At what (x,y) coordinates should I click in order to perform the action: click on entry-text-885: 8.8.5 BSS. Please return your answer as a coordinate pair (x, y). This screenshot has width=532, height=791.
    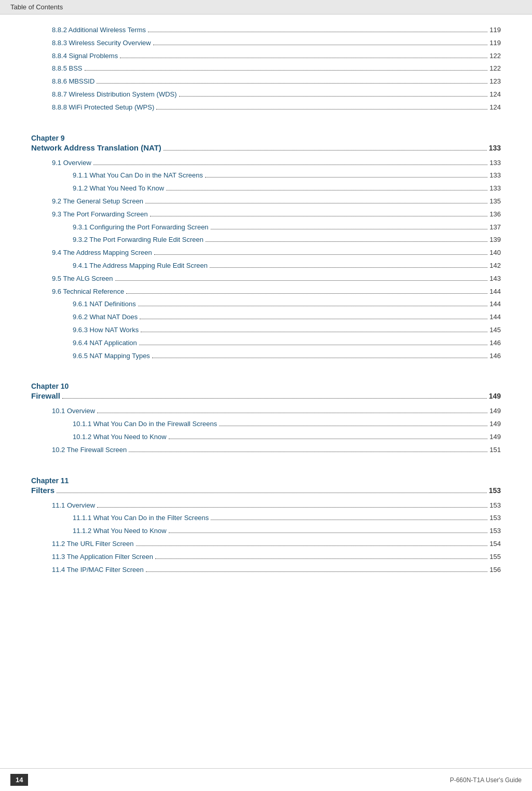
    Looking at the image, I should click on (67, 69).